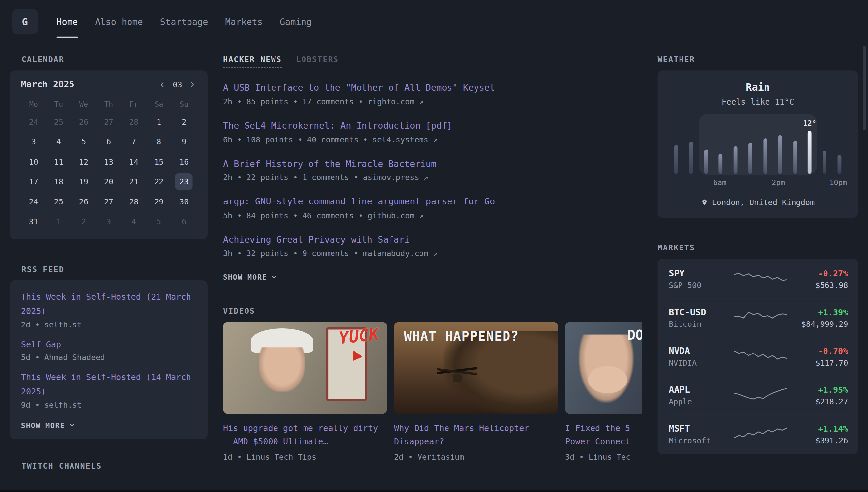 The height and width of the screenshot is (492, 868). What do you see at coordinates (758, 356) in the screenshot?
I see `market-row: NVDA NVIDIA -0.70% $117.70` at bounding box center [758, 356].